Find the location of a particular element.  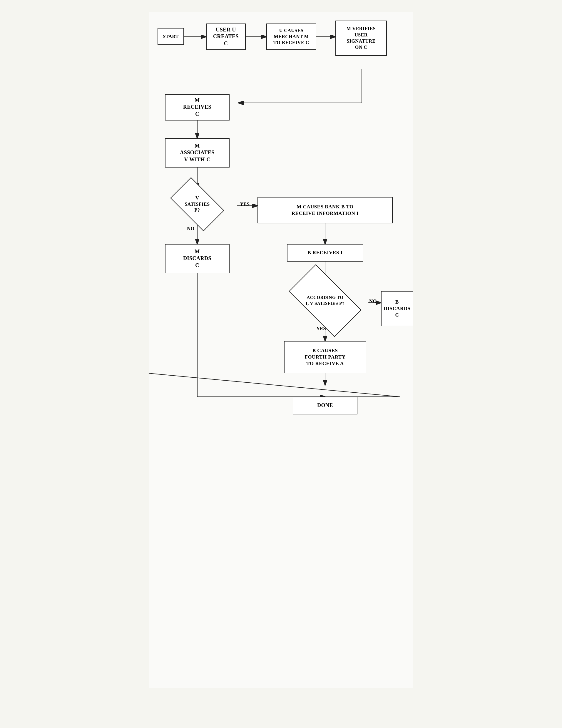

v-satisfies-diamond is located at coordinates (197, 204).